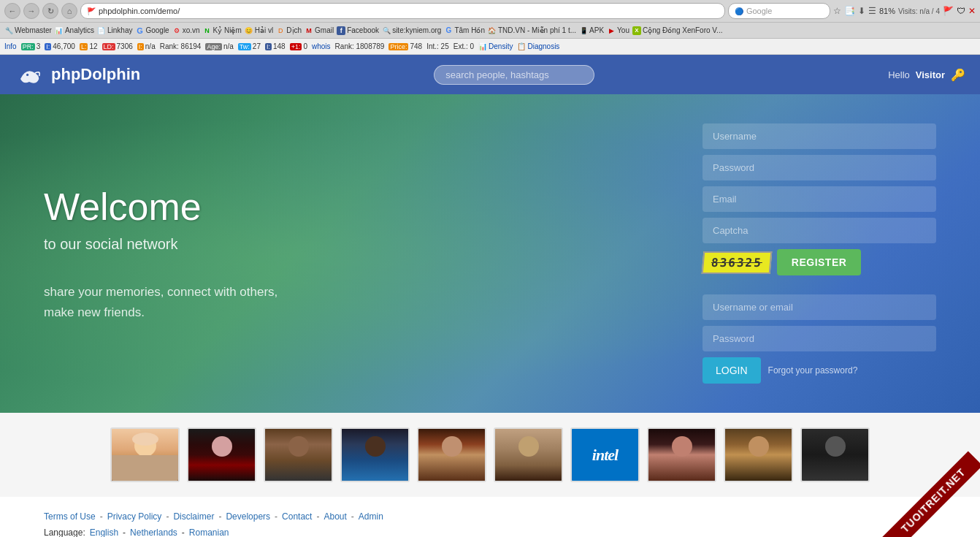  What do you see at coordinates (152, 31) in the screenshot?
I see `bookmark-google: G Google` at bounding box center [152, 31].